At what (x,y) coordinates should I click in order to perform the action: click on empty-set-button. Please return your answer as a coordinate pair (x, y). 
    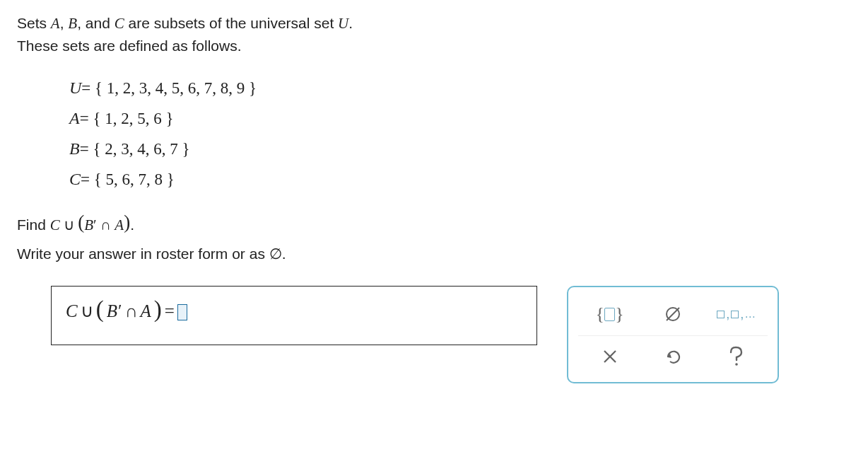
    Looking at the image, I should click on (673, 314).